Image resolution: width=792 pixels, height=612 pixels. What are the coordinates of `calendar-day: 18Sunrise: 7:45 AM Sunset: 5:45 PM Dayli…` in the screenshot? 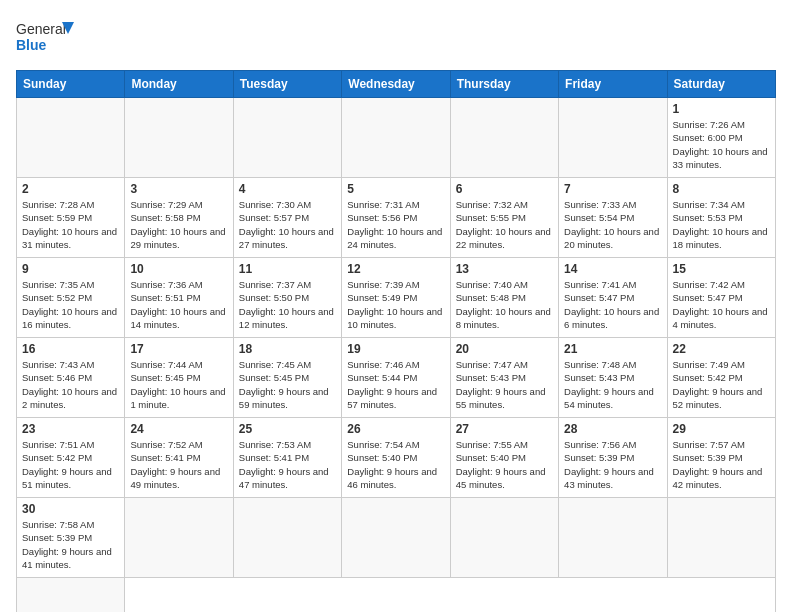 It's located at (287, 378).